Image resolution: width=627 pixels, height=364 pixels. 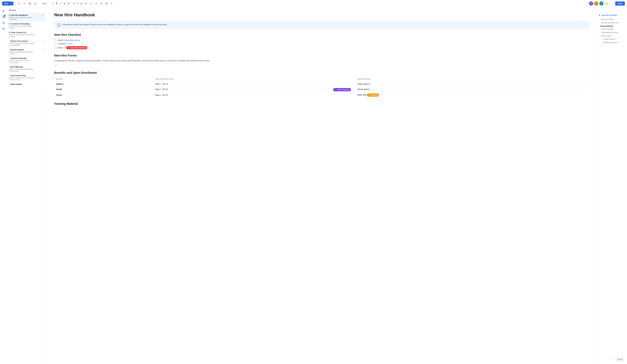 What do you see at coordinates (254, 89) in the screenshot?
I see `cell-dental-dates: Sept 1 - Oct 15` at bounding box center [254, 89].